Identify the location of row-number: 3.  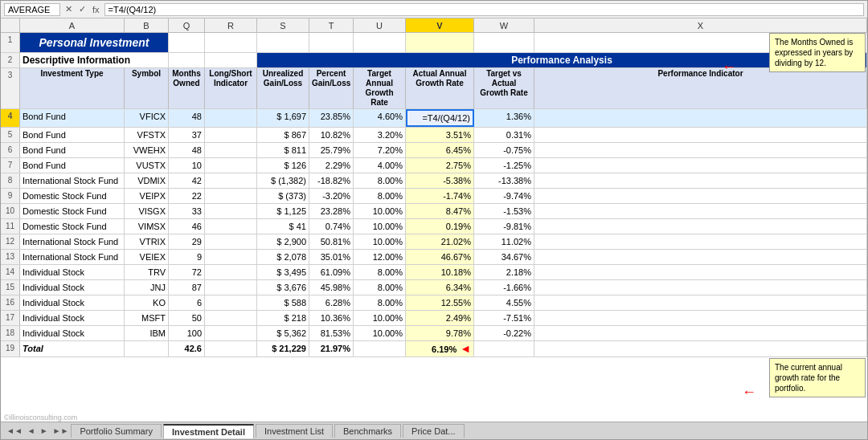
(10, 88).